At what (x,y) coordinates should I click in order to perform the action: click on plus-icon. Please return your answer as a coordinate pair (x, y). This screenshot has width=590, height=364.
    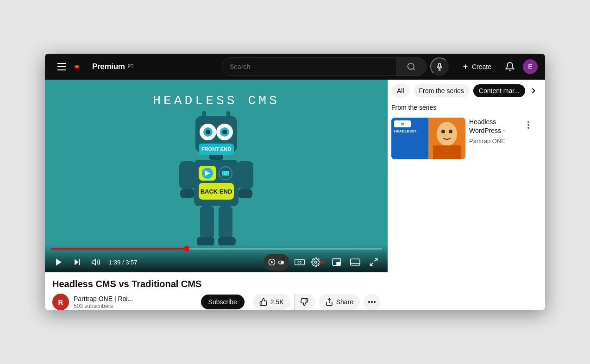
    Looking at the image, I should click on (465, 67).